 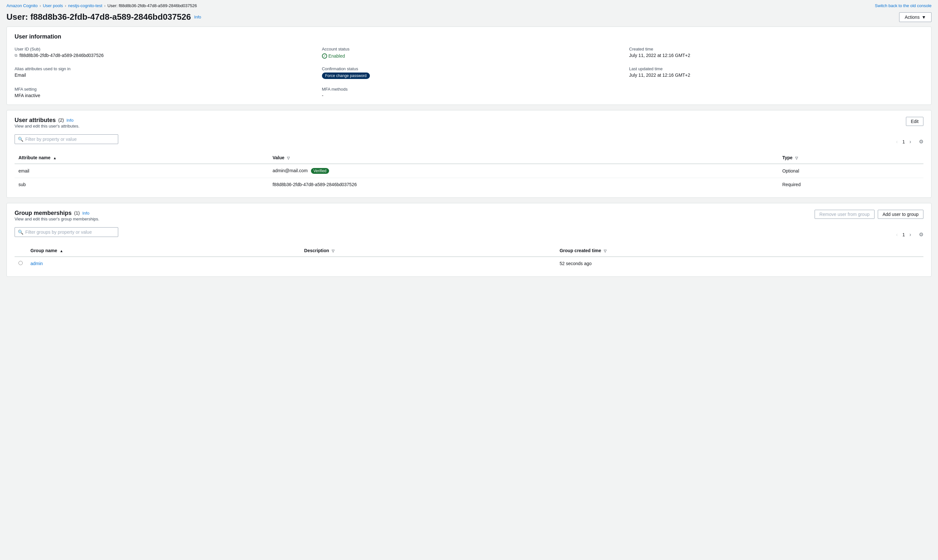 I want to click on group-memberships-info-link: Info, so click(x=86, y=213).